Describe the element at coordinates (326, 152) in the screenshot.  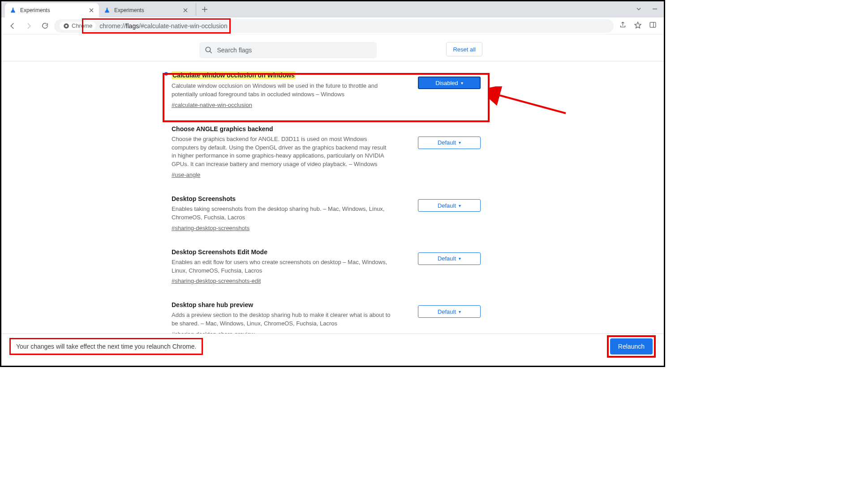
I see `flag-use-angle: Choose ANGLE graphics backend Choose the…` at that location.